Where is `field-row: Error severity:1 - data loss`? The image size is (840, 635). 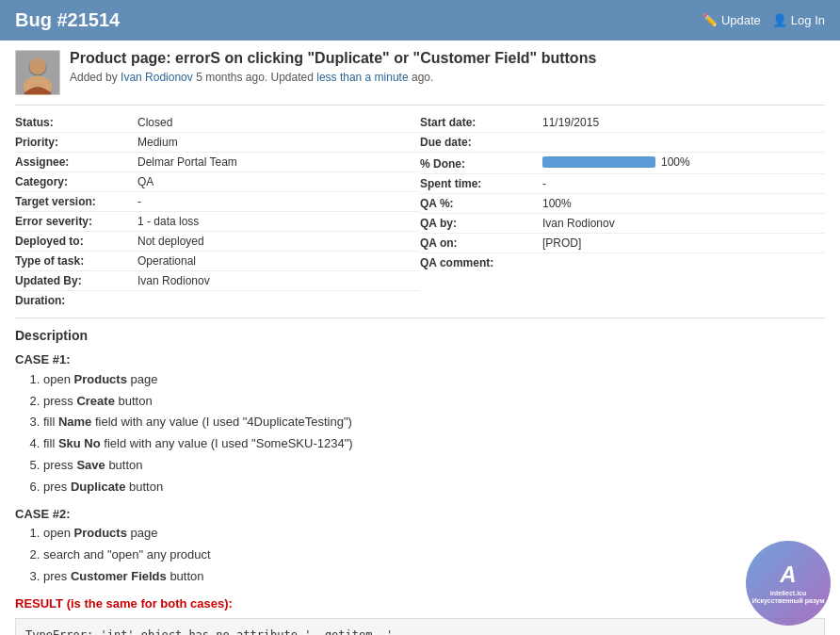 field-row: Error severity:1 - data loss is located at coordinates (218, 222).